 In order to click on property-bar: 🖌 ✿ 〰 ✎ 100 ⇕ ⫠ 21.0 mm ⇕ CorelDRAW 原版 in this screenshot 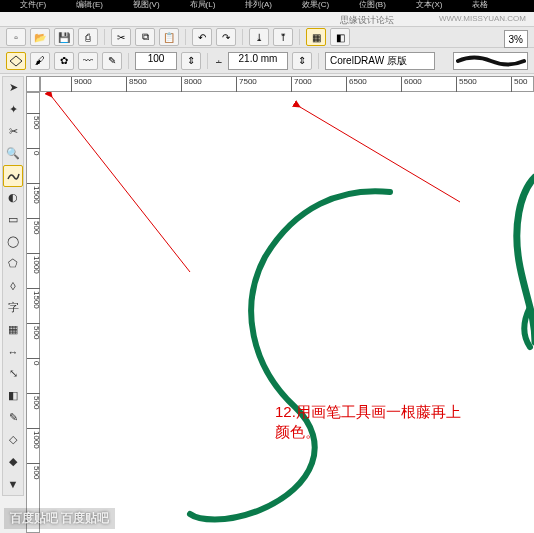, I will do `click(267, 61)`.